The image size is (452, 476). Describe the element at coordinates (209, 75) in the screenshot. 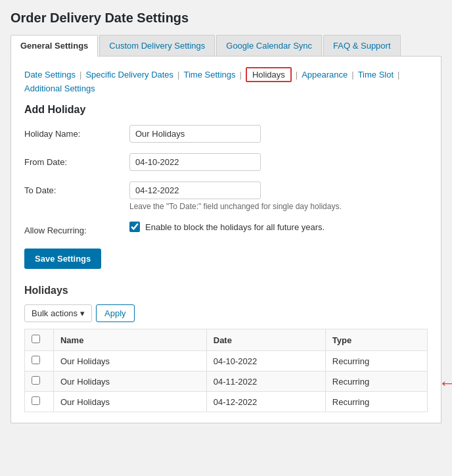

I see `sub-nav-time-settings: Time Settings` at that location.